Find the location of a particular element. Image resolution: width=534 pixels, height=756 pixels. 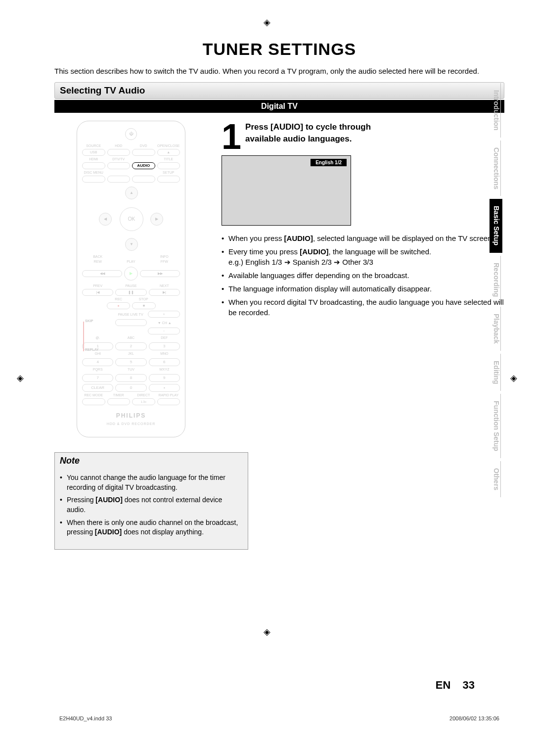

dpad: ▲ ▼ ◀ ▶ OK is located at coordinates (131, 219).